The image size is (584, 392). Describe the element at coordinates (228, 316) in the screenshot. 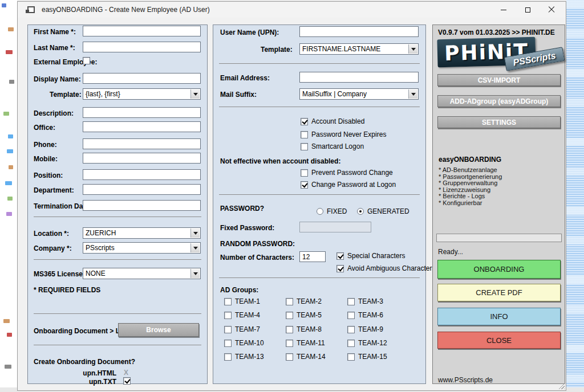

I see `team-4-checkbox` at that location.